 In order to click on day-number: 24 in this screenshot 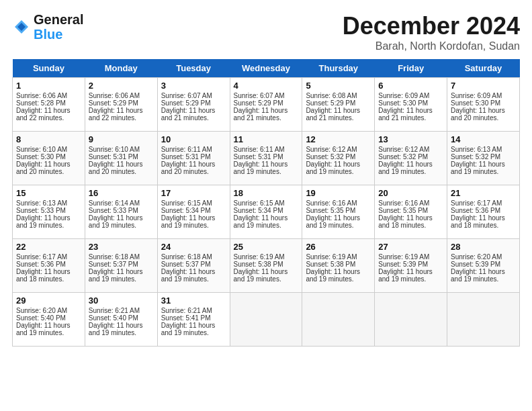, I will do `click(193, 247)`.